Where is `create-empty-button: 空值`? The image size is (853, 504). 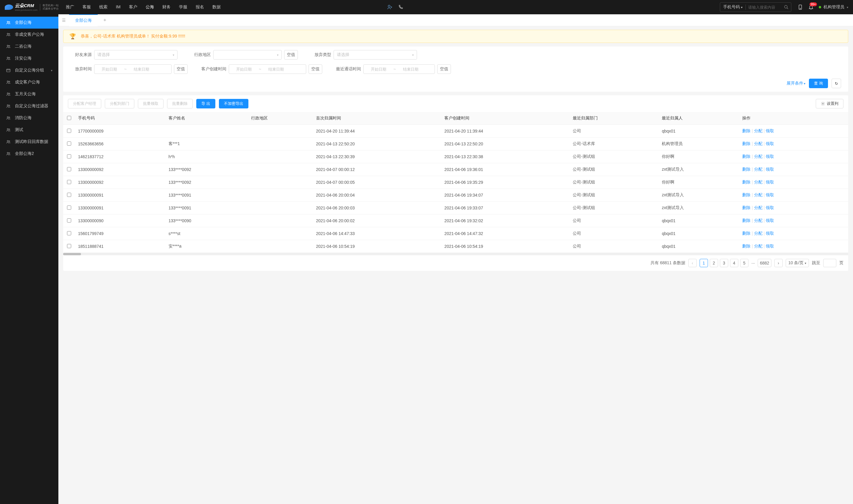 create-empty-button: 空值 is located at coordinates (315, 69).